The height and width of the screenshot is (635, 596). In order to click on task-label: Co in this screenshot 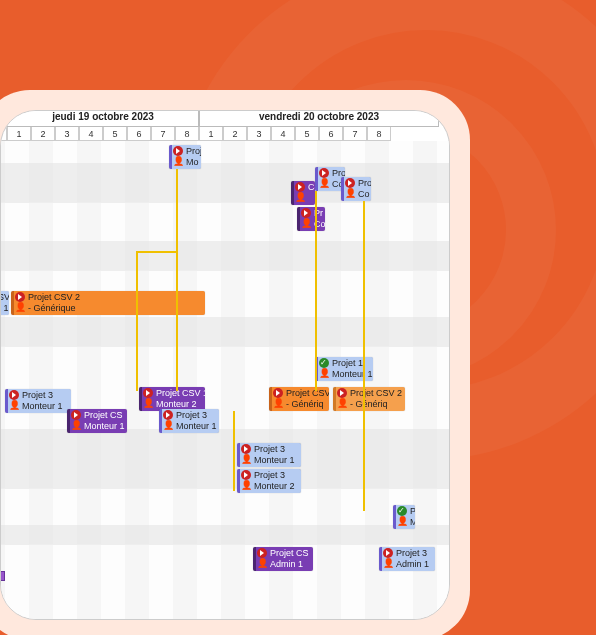, I will do `click(310, 188)`.